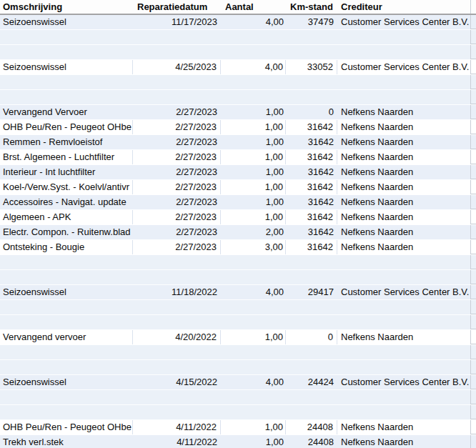 This screenshot has height=448, width=476. Describe the element at coordinates (238, 187) in the screenshot. I see `table-row: Koel-/Verw.Syst. - Koelvl/antivr2/27/202…` at that location.